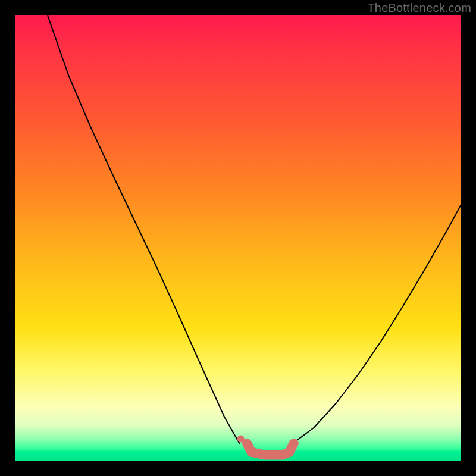 The height and width of the screenshot is (476, 476). Describe the element at coordinates (241, 439) in the screenshot. I see `marker-left-dot` at that location.